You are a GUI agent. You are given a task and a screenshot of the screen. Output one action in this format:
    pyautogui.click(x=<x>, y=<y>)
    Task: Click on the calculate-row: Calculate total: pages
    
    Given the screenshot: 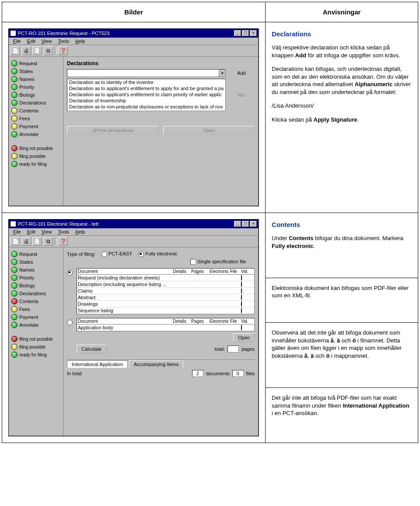 What is the action you would take?
    pyautogui.click(x=161, y=349)
    